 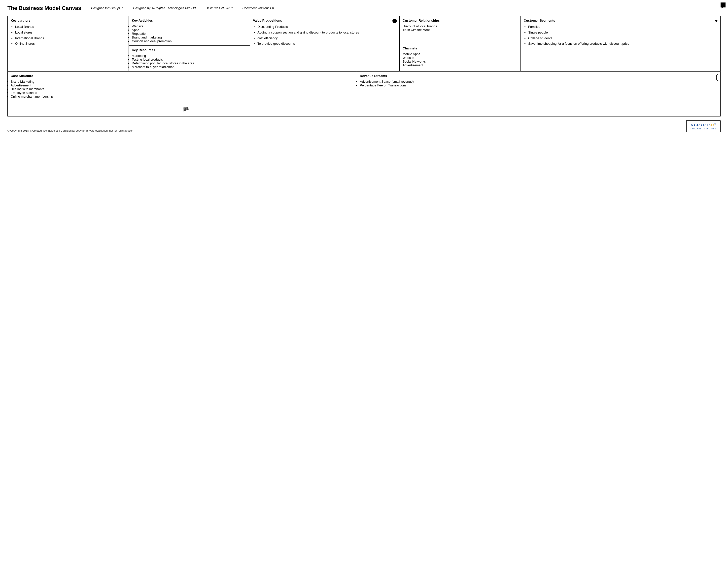 I want to click on customer-segments-title: Customer Segments, so click(x=621, y=21).